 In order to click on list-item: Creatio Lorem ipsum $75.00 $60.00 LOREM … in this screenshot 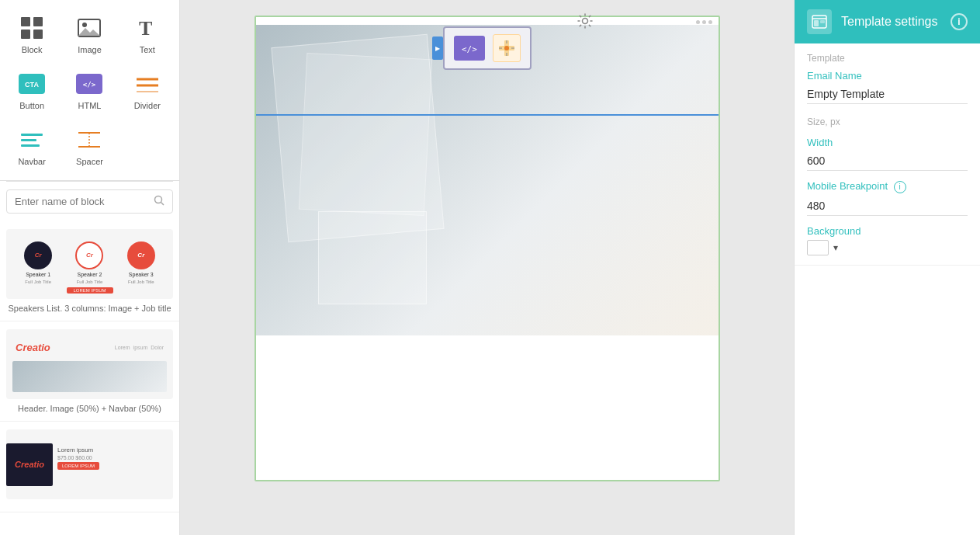, I will do `click(90, 467)`.